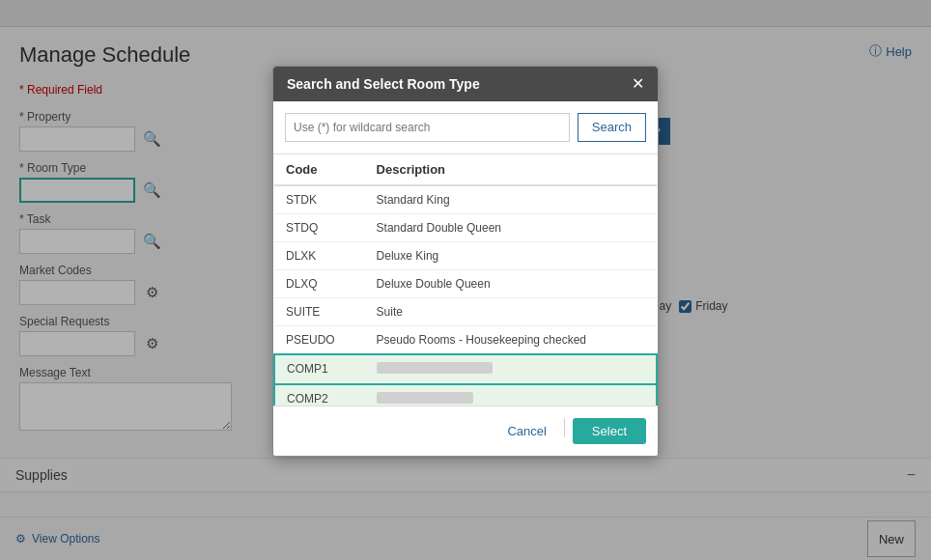  Describe the element at coordinates (383, 84) in the screenshot. I see `modal-title: Search and Select Room Type` at that location.